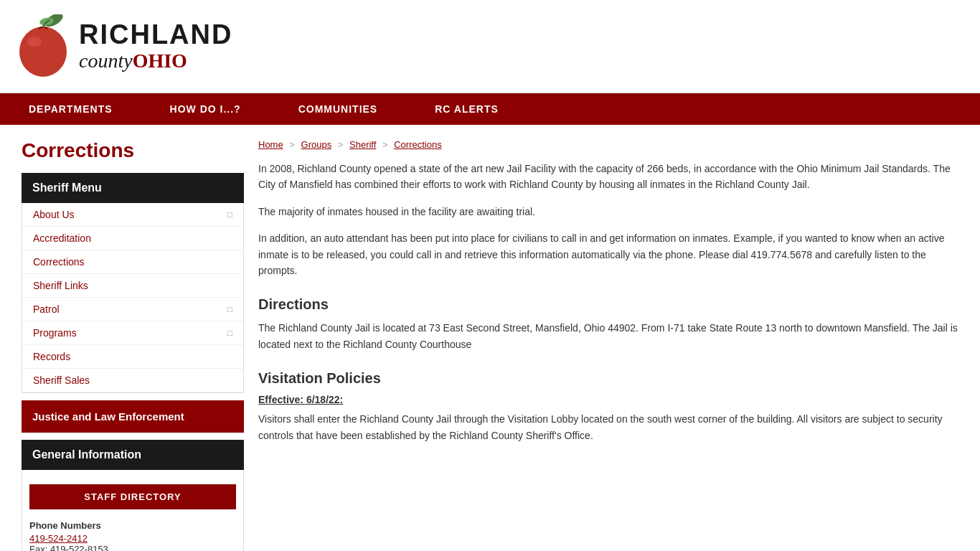 This screenshot has width=980, height=551. I want to click on breadcrumb: Home > Groups > Sheriff > Corrections, so click(608, 145).